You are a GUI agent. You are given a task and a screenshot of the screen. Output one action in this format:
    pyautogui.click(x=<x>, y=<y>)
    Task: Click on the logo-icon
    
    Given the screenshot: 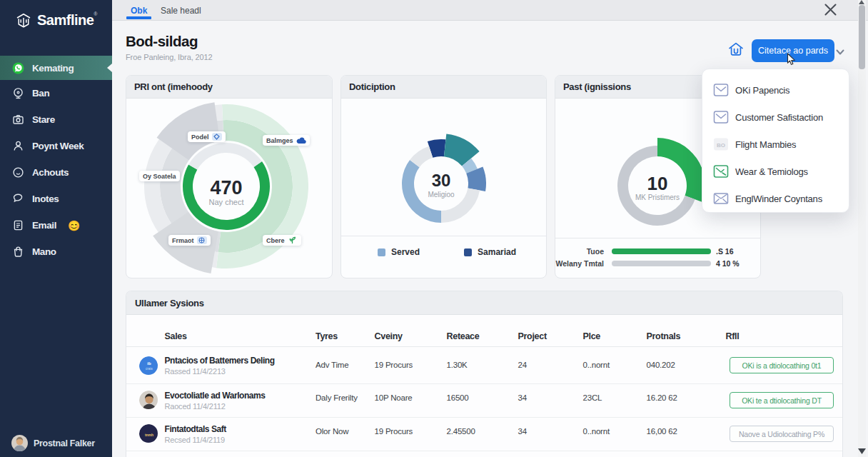 What is the action you would take?
    pyautogui.click(x=24, y=20)
    